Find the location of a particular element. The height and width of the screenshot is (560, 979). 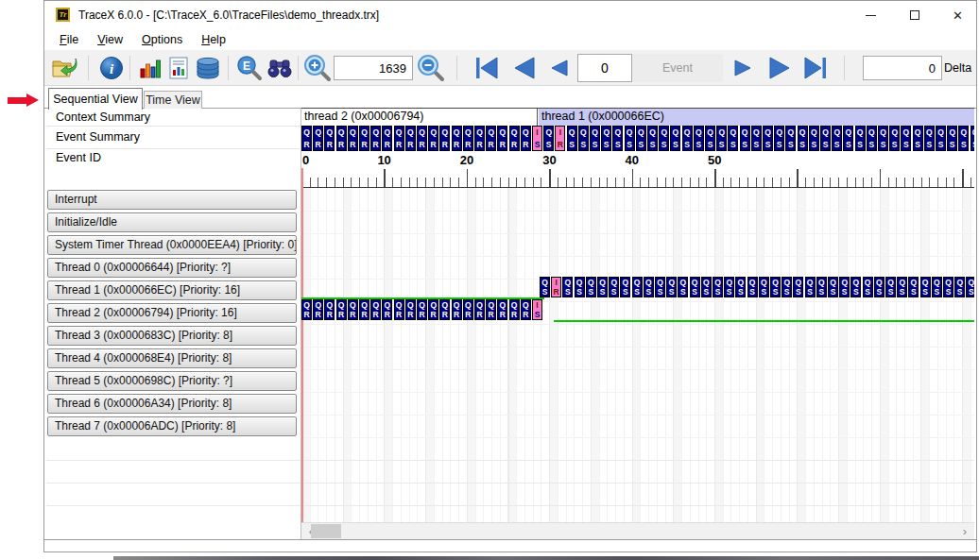

zoom-in-button is located at coordinates (318, 68).